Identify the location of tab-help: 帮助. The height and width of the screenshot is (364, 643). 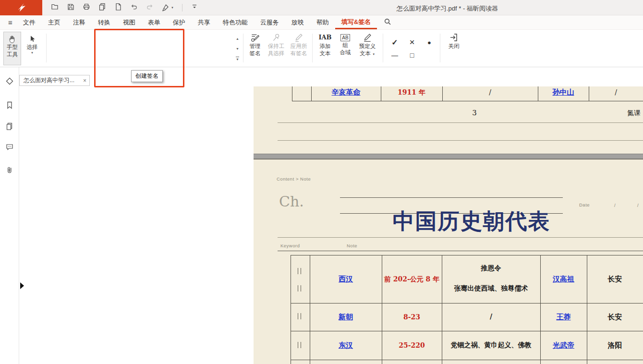
(323, 22).